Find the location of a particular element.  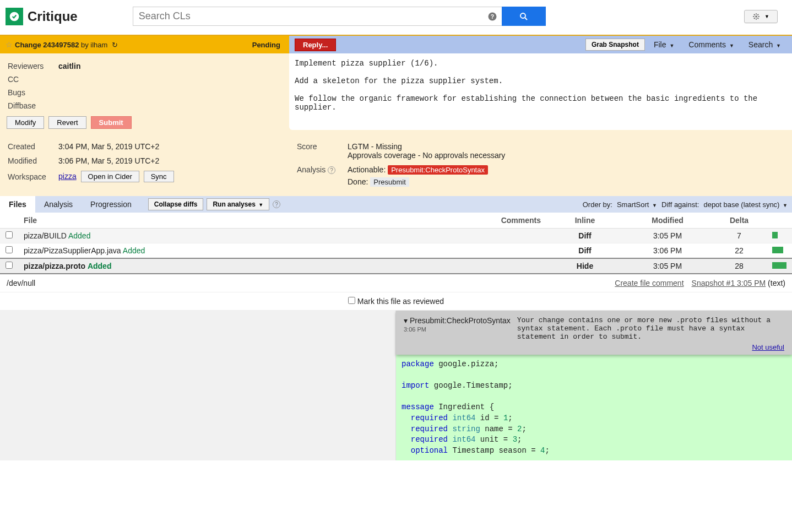

file-bar: Files Analysis Progression Collapse diff… is located at coordinates (396, 204).